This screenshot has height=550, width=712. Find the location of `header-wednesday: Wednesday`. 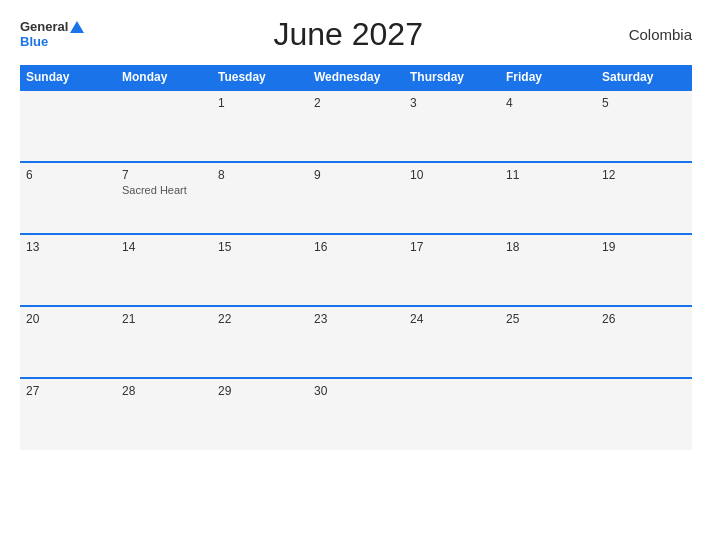

header-wednesday: Wednesday is located at coordinates (356, 78).